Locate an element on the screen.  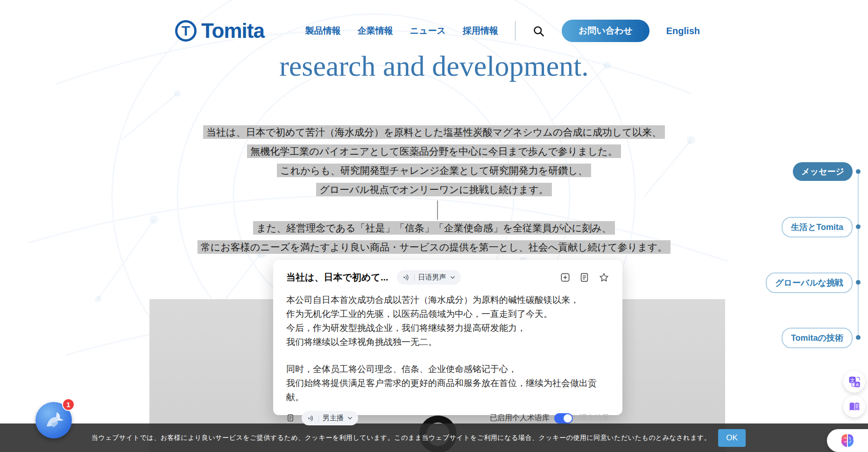
translated-line: 同时，全体员工将公司理念、信条、企业使命感铭记于心， is located at coordinates (450, 369).